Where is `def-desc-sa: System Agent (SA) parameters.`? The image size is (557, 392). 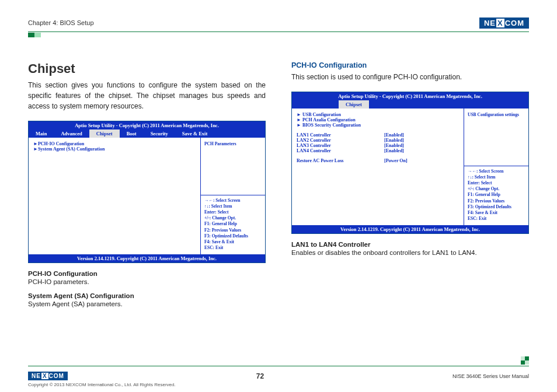 def-desc-sa: System Agent (SA) parameters. is located at coordinates (147, 304).